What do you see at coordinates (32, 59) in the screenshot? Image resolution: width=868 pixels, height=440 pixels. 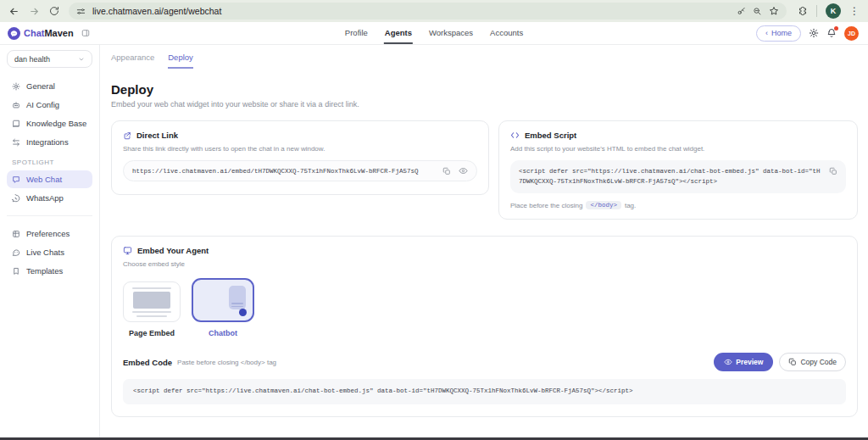 I see `workspace-name: dan health` at bounding box center [32, 59].